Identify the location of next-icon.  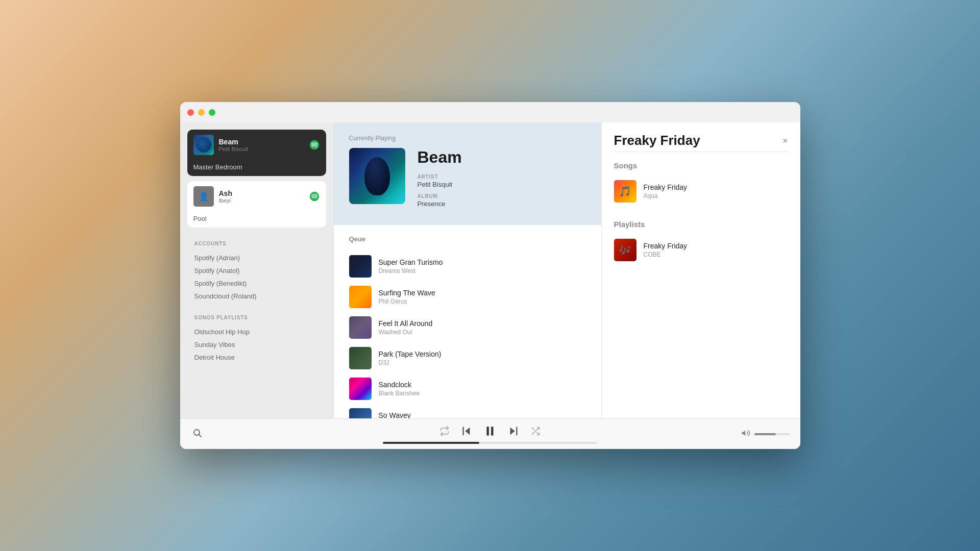
(513, 431).